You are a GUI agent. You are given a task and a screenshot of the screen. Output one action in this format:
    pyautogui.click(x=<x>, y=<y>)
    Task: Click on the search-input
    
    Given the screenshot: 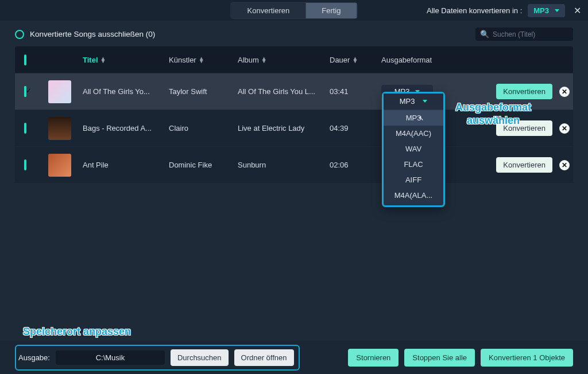 What is the action you would take?
    pyautogui.click(x=531, y=34)
    